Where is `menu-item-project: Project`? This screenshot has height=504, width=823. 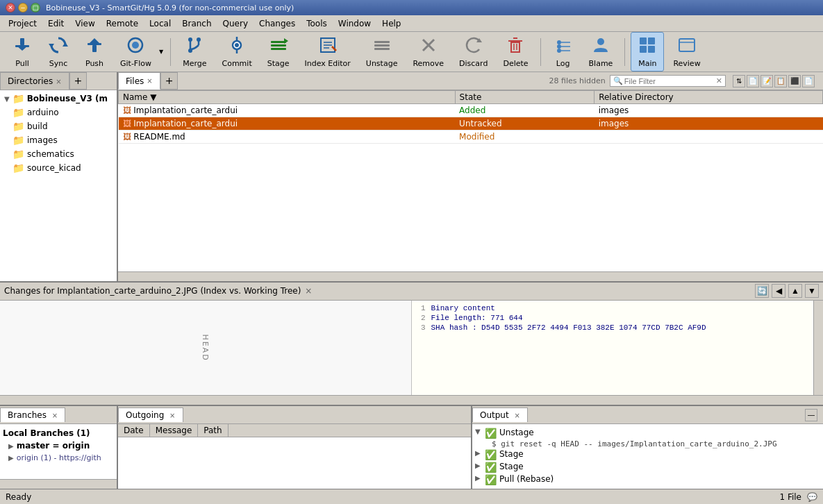
menu-item-project: Project is located at coordinates (22, 24).